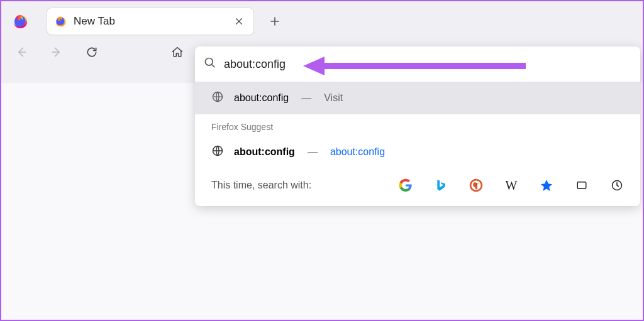  I want to click on tab-title: New Tab, so click(153, 21).